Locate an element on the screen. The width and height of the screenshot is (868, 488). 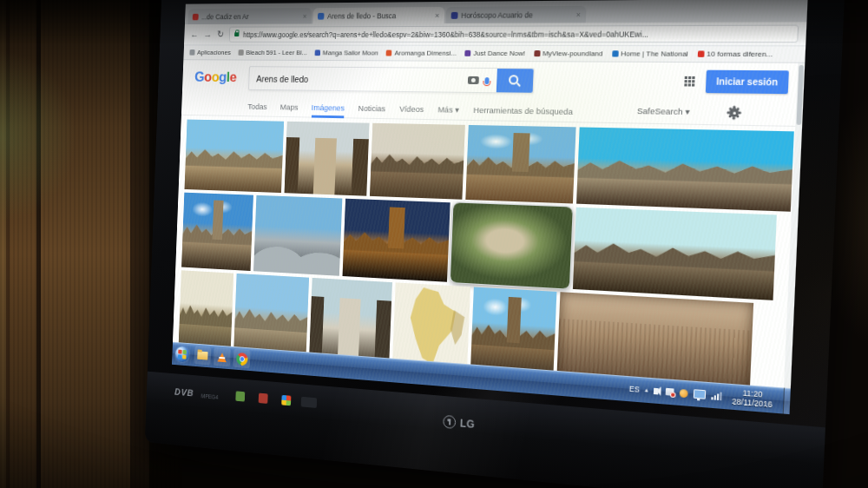
browser-tab: ...de Cadiz en Ar × is located at coordinates (250, 16).